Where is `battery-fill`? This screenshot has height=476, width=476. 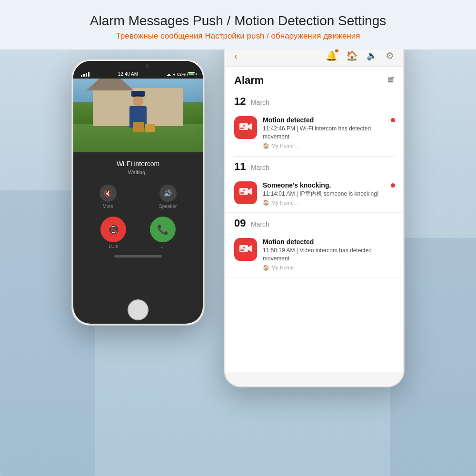 battery-fill is located at coordinates (191, 74).